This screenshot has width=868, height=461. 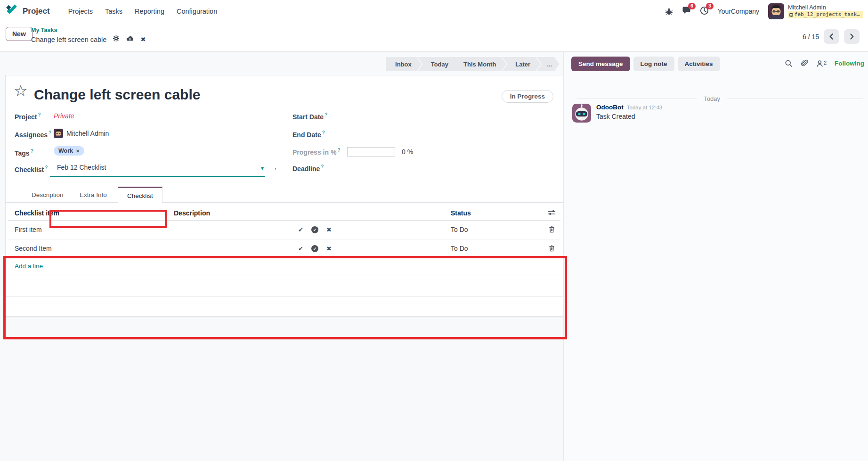 What do you see at coordinates (654, 64) in the screenshot?
I see `log-note-button: Log note` at bounding box center [654, 64].